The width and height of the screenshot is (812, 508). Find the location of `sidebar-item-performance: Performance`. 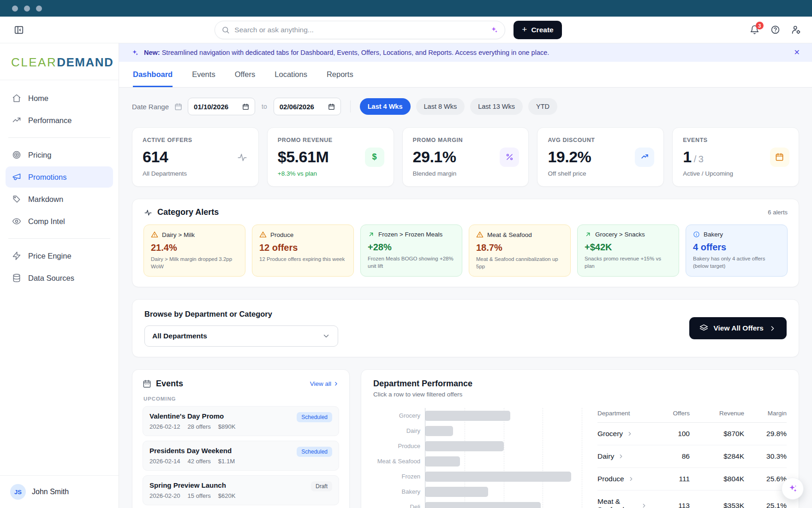

sidebar-item-performance: Performance is located at coordinates (59, 120).